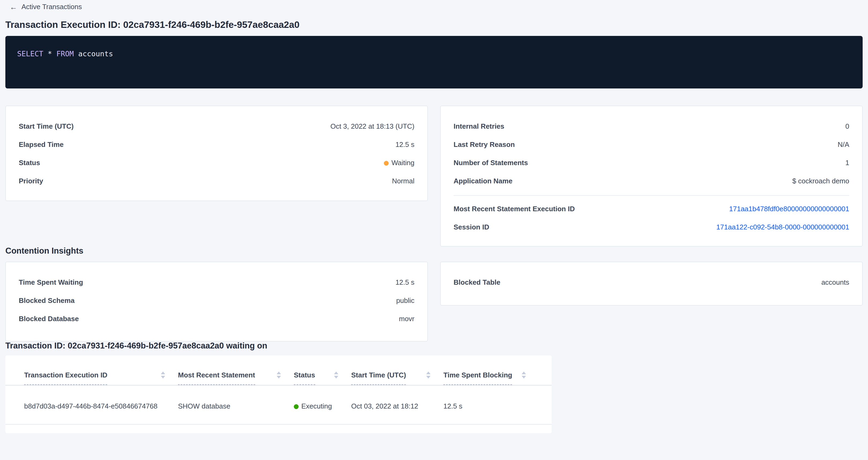  What do you see at coordinates (217, 301) in the screenshot?
I see `contention-waiting-card: Time Spent Waiting 12.5 s Blocked Schema…` at bounding box center [217, 301].